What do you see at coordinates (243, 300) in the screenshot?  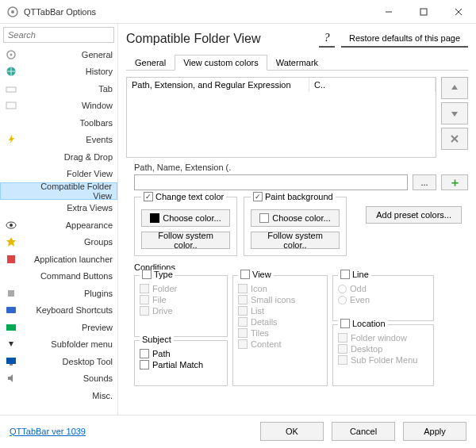 I see `view-small-icons-checkbox` at bounding box center [243, 300].